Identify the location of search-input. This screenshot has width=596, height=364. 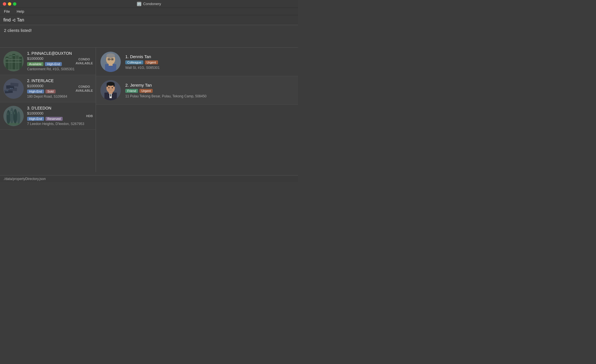
(149, 20).